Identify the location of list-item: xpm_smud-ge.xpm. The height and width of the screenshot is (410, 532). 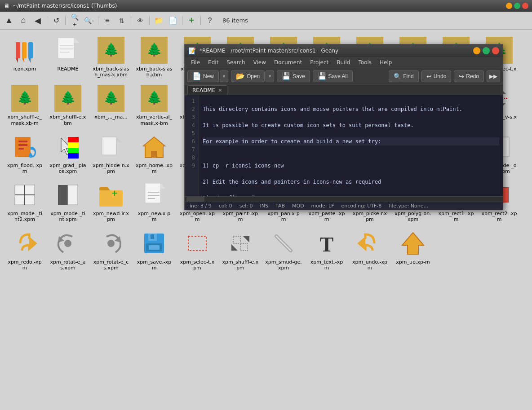
(284, 250).